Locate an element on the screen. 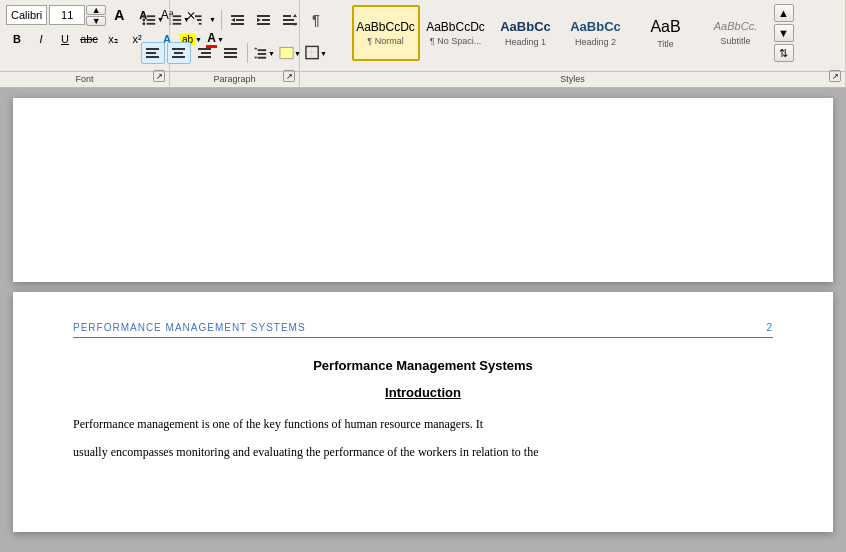  style-subtitle-preview: AaBbCc. is located at coordinates (736, 26).